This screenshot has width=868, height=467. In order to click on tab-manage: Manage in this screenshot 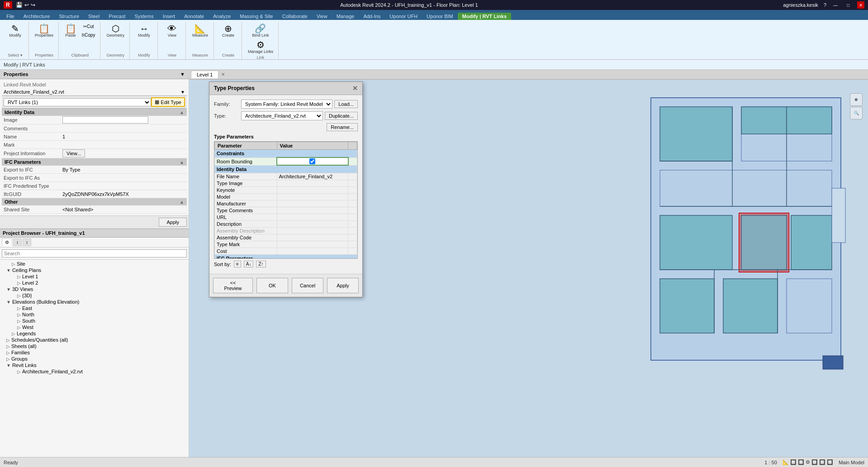, I will do `click(346, 16)`.